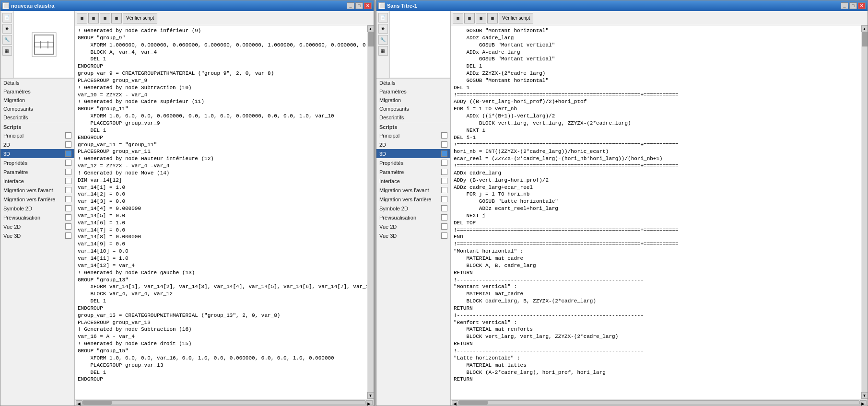 The height and width of the screenshot is (406, 868). Describe the element at coordinates (37, 100) in the screenshot. I see `left-nav-migration: Migration` at that location.